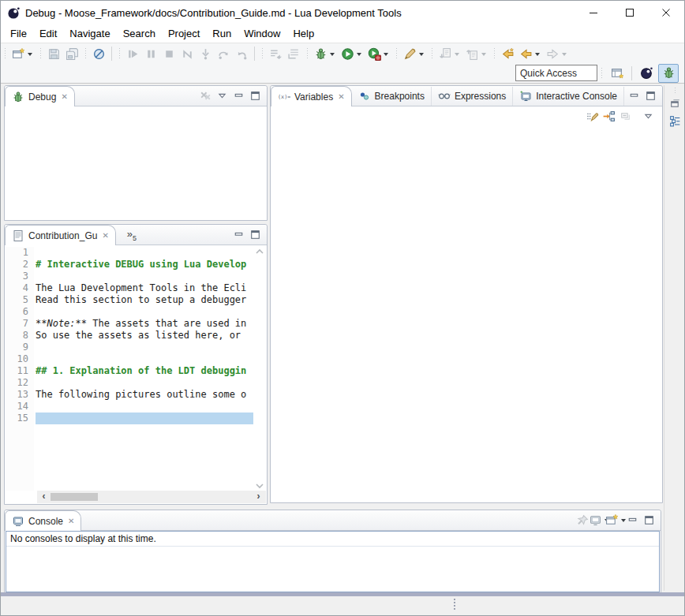 This screenshot has width=685, height=616. What do you see at coordinates (19, 33) in the screenshot?
I see `menu-file: File` at bounding box center [19, 33].